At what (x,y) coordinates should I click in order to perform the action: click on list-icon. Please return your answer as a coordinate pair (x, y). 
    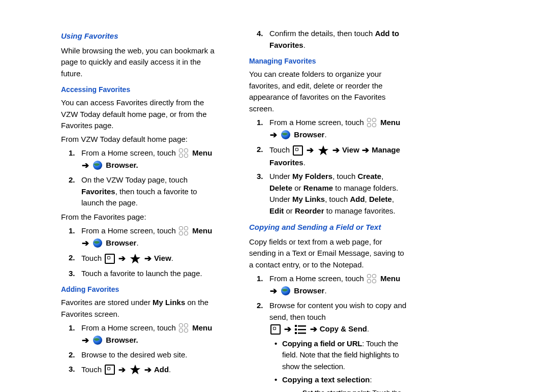
    Looking at the image, I should click on (300, 329).